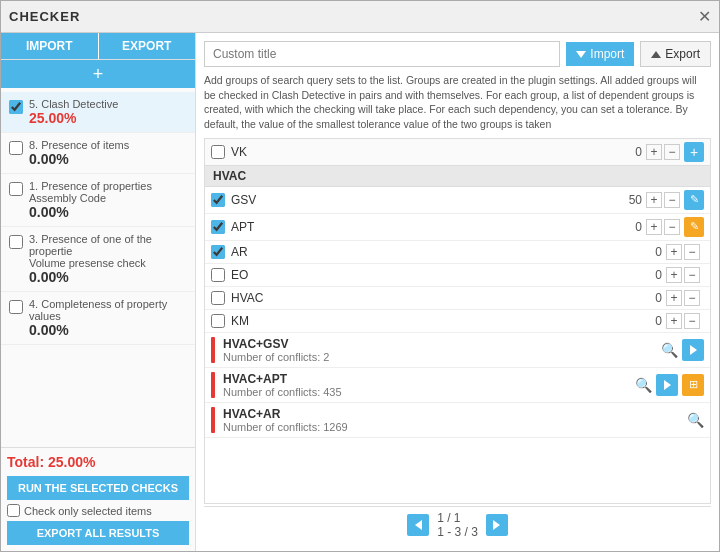 This screenshot has width=720, height=552. What do you see at coordinates (108, 192) in the screenshot?
I see `check-name-presence-props: 1. Presence of propertiesAssembly Code` at bounding box center [108, 192].